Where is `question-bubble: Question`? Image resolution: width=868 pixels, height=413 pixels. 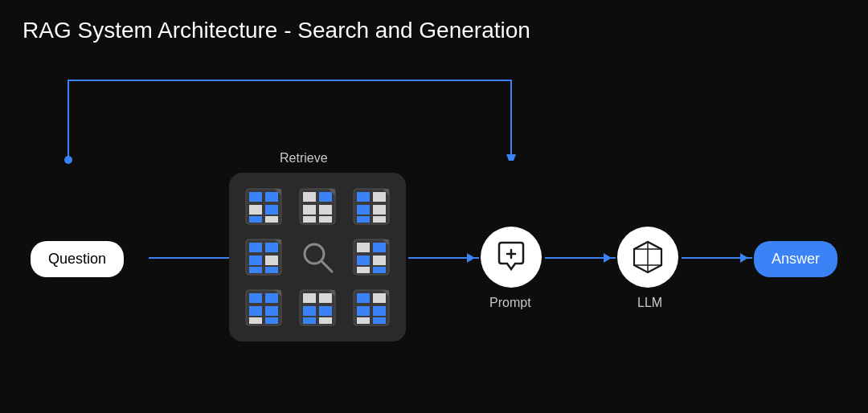
question-bubble: Question is located at coordinates (77, 259).